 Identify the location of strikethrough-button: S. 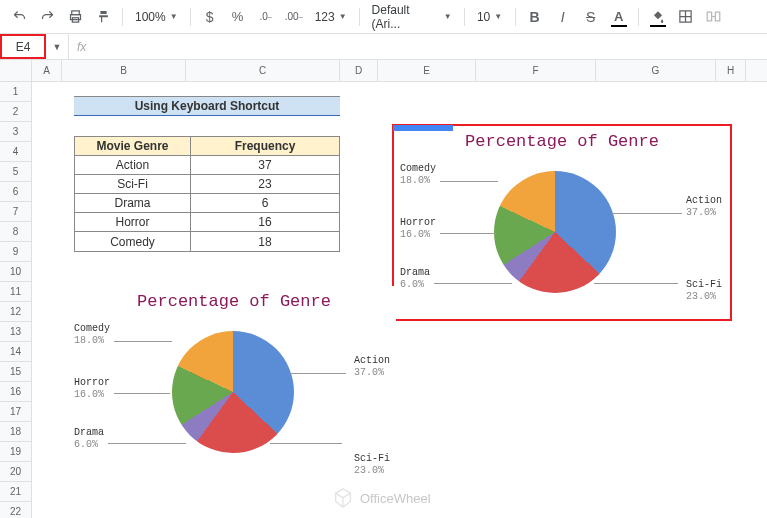
(591, 17).